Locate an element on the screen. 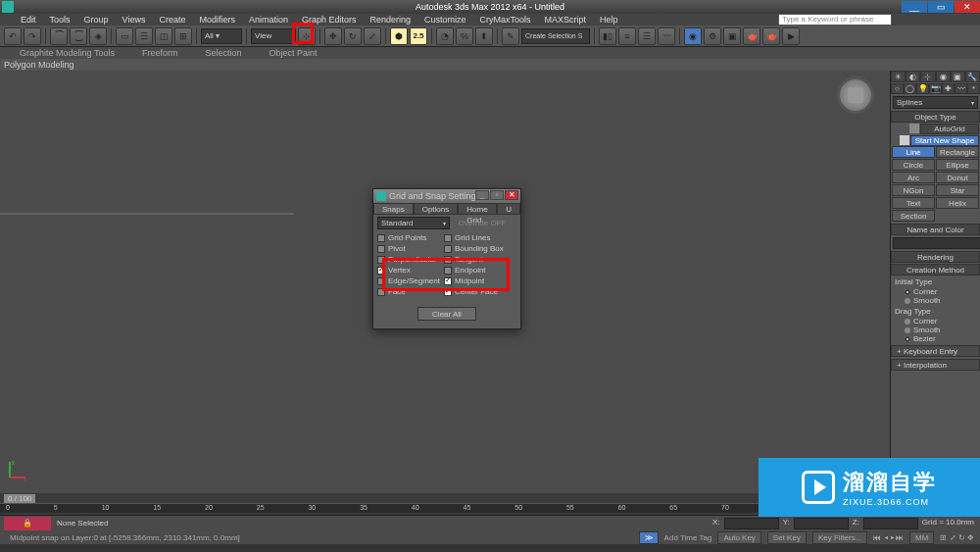 Image resolution: width=980 pixels, height=552 pixels. render-last-button: ▶ is located at coordinates (791, 36).